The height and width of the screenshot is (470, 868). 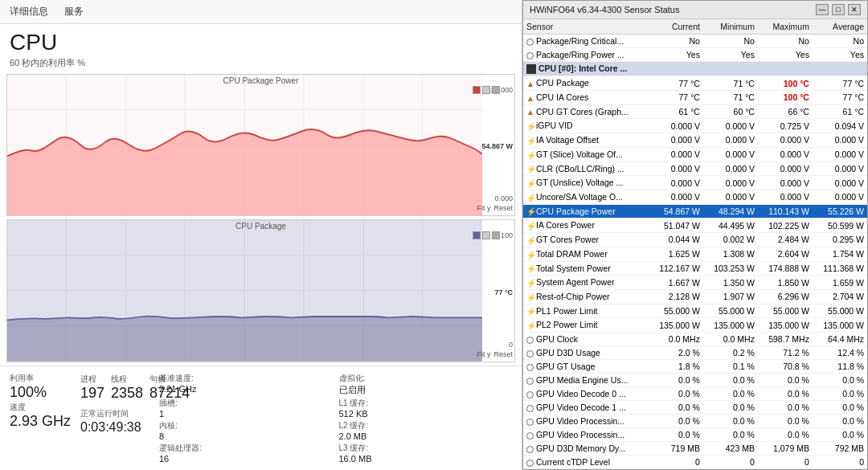 I want to click on process-label: 进程, so click(x=88, y=379).